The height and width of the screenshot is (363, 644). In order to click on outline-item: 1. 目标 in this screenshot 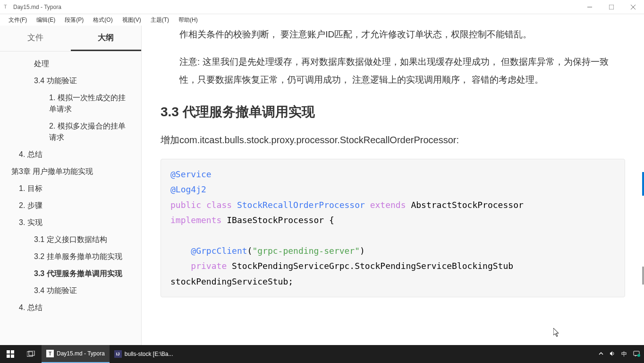, I will do `click(71, 189)`.